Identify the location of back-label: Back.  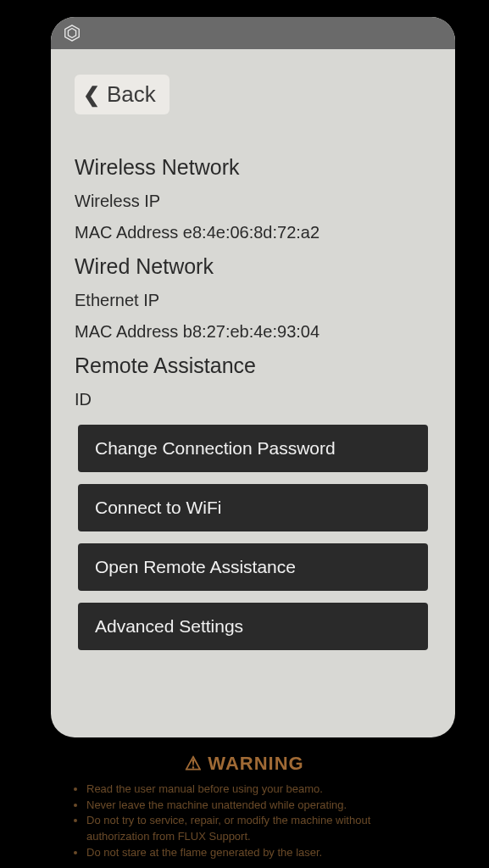
(131, 95).